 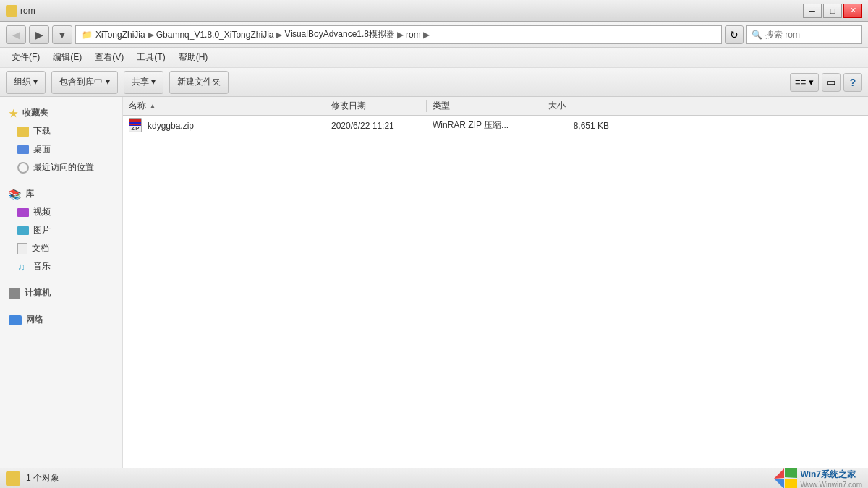 What do you see at coordinates (26, 82) in the screenshot?
I see `organize-button: 组织 ▾` at bounding box center [26, 82].